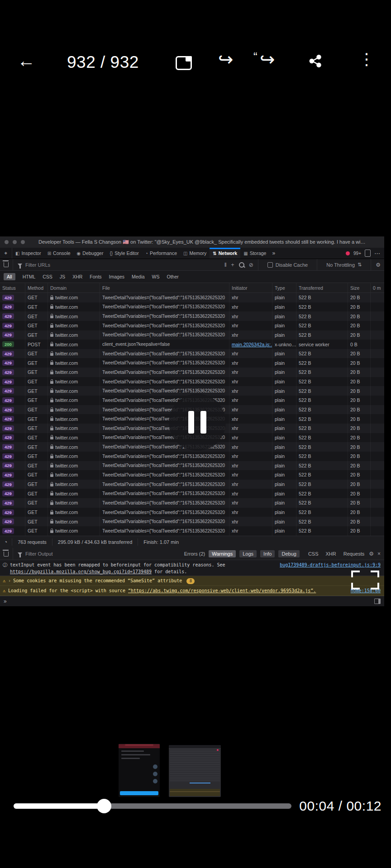 This screenshot has height=868, width=391. Describe the element at coordinates (270, 265) in the screenshot. I see `disable-cache-checkbox` at that location.